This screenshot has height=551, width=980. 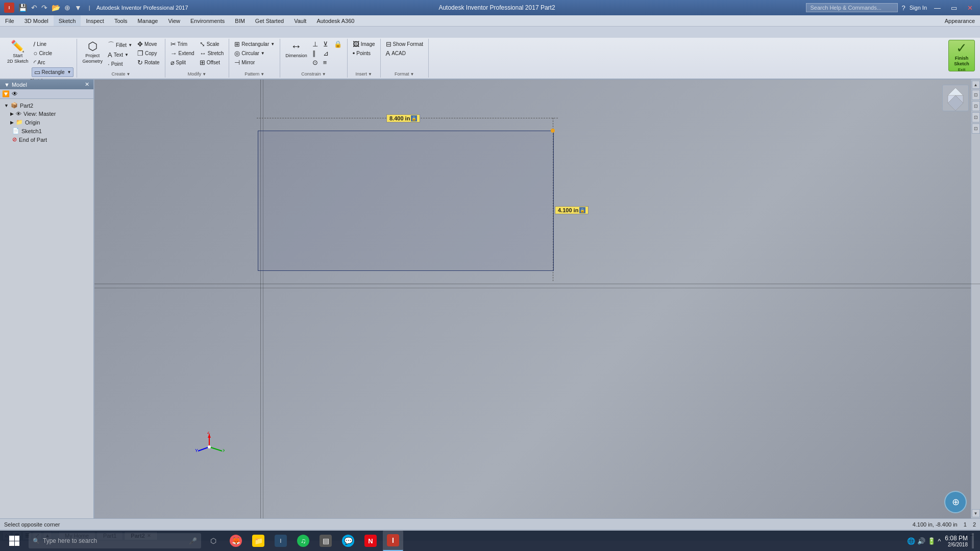 I want to click on line-button: / Line, so click(x=53, y=44).